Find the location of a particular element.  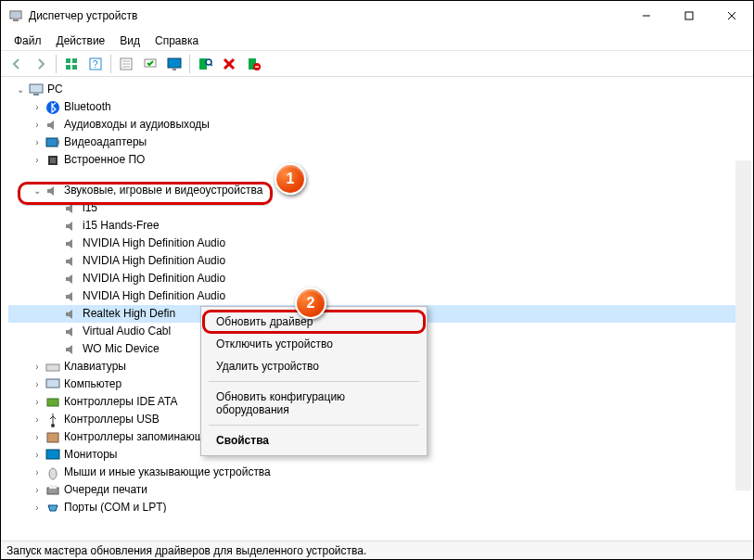

keyboard-icon is located at coordinates (53, 367).